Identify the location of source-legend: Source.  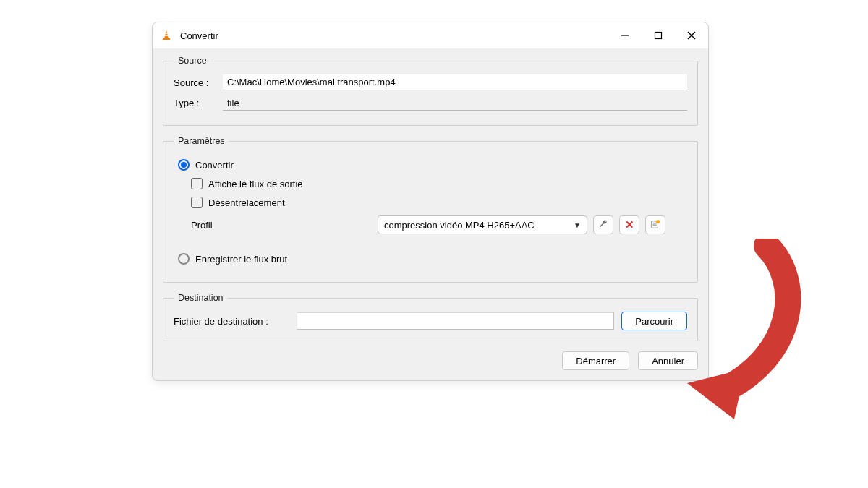
(192, 61).